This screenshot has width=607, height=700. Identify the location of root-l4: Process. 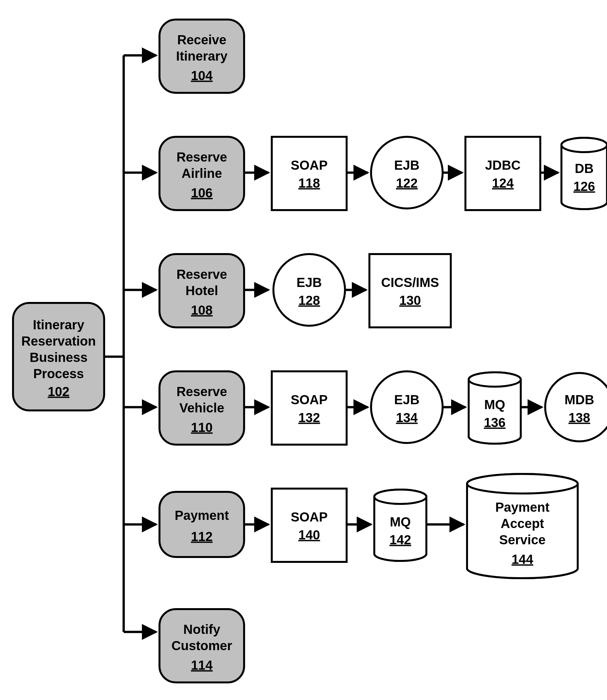
(59, 374).